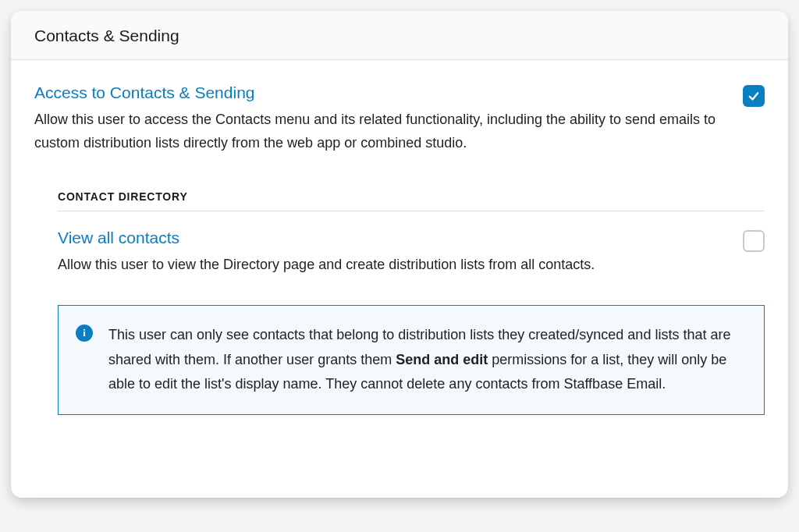 The width and height of the screenshot is (799, 532). What do you see at coordinates (754, 96) in the screenshot?
I see `access-checkbox` at bounding box center [754, 96].